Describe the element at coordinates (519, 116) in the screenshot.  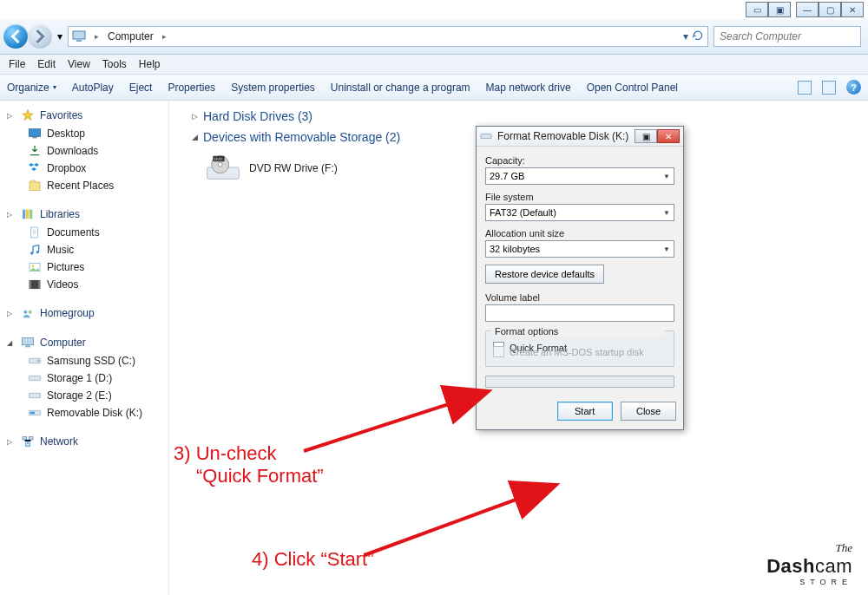
I see `section-hdd: ▷Hard Disk Drives (3)` at that location.